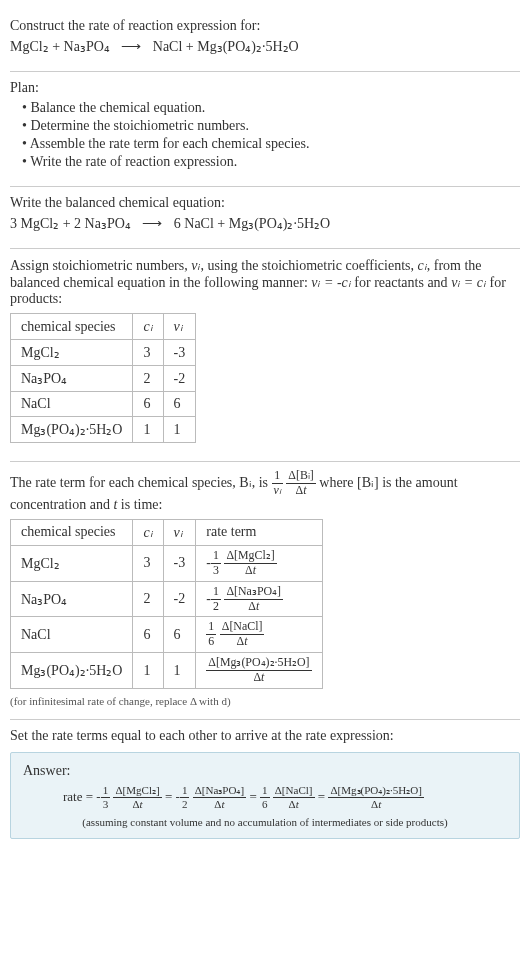  Describe the element at coordinates (104, 379) in the screenshot. I see `table-row: Na₃PO₄ 2 -2` at that location.